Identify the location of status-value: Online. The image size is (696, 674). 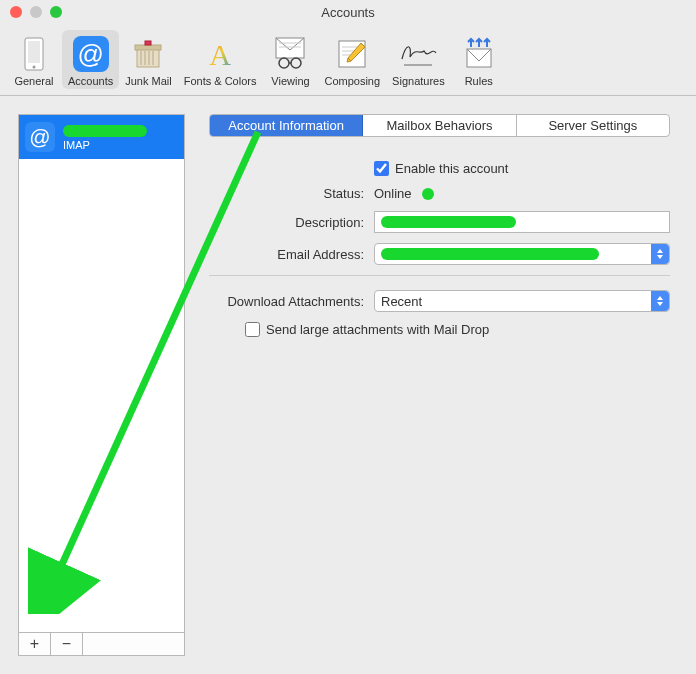
(393, 194).